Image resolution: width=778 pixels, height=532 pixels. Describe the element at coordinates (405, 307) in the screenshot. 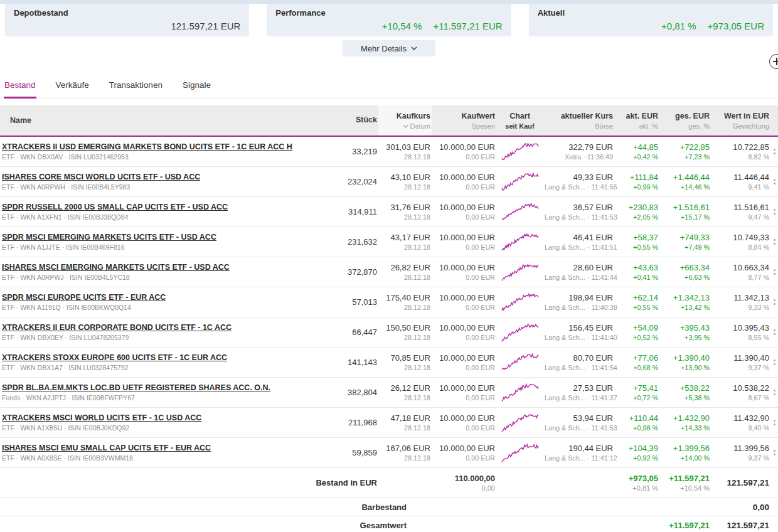

I see `kauf-datum: 28.12.18` at that location.